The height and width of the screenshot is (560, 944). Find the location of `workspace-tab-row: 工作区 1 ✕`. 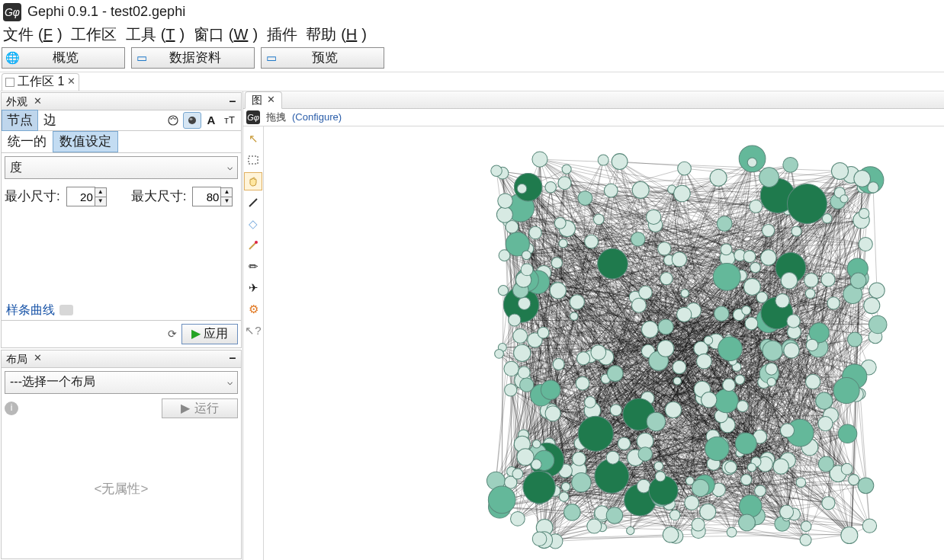

workspace-tab-row: 工作区 1 ✕ is located at coordinates (472, 82).